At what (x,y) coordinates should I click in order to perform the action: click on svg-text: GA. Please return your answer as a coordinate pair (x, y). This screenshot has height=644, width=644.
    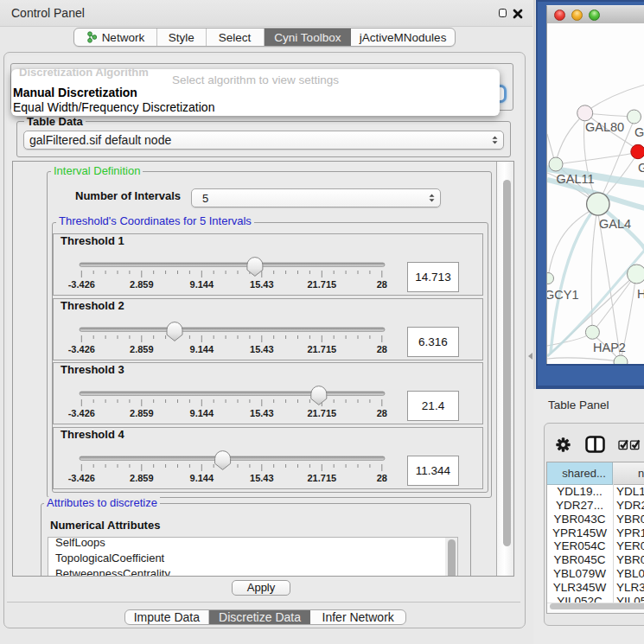
    Looking at the image, I should click on (640, 132).